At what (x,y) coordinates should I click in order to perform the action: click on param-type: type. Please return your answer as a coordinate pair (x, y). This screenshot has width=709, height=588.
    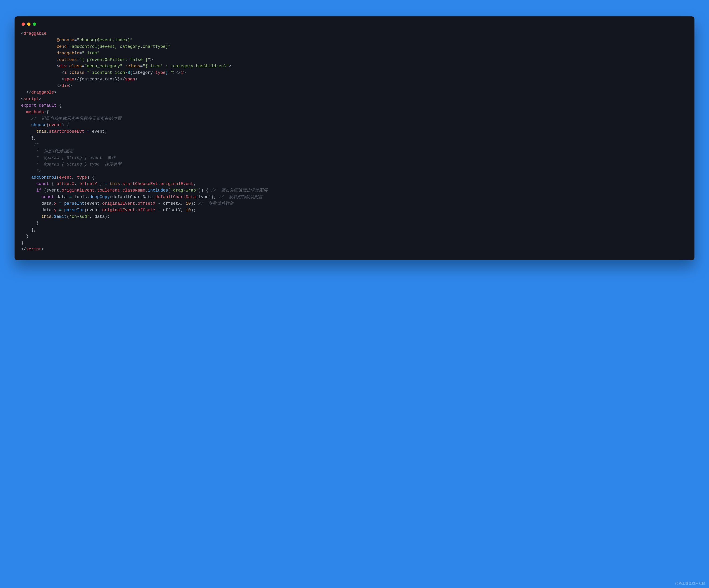
    Looking at the image, I should click on (82, 178).